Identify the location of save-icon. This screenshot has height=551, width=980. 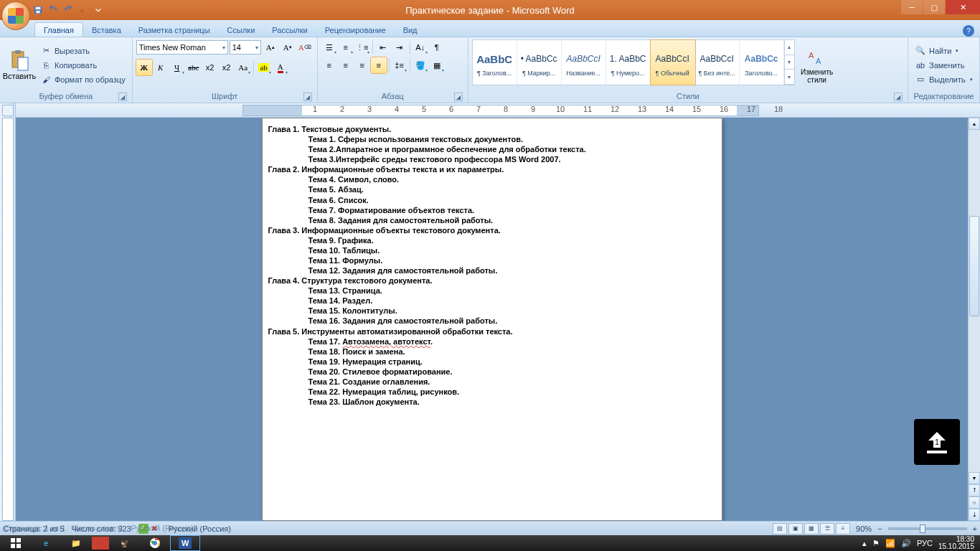
(38, 10).